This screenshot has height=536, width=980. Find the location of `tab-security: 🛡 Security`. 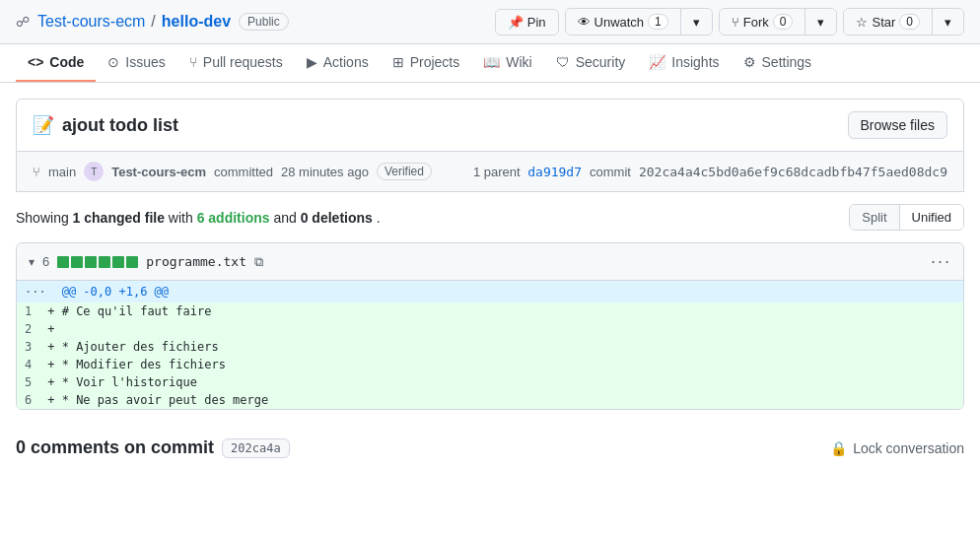

tab-security: 🛡 Security is located at coordinates (592, 63).